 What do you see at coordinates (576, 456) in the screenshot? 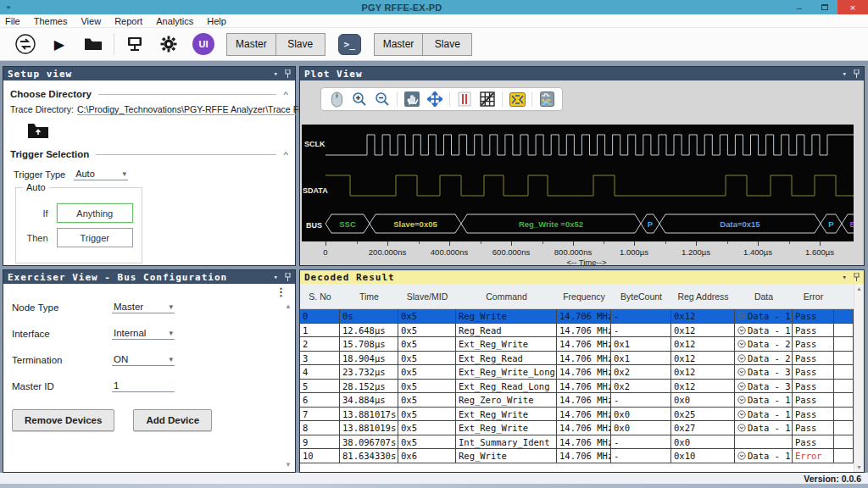
I see `table-row: 1081.634330s0x6Reg_Write14.706 MHz-0x10D…` at bounding box center [576, 456].